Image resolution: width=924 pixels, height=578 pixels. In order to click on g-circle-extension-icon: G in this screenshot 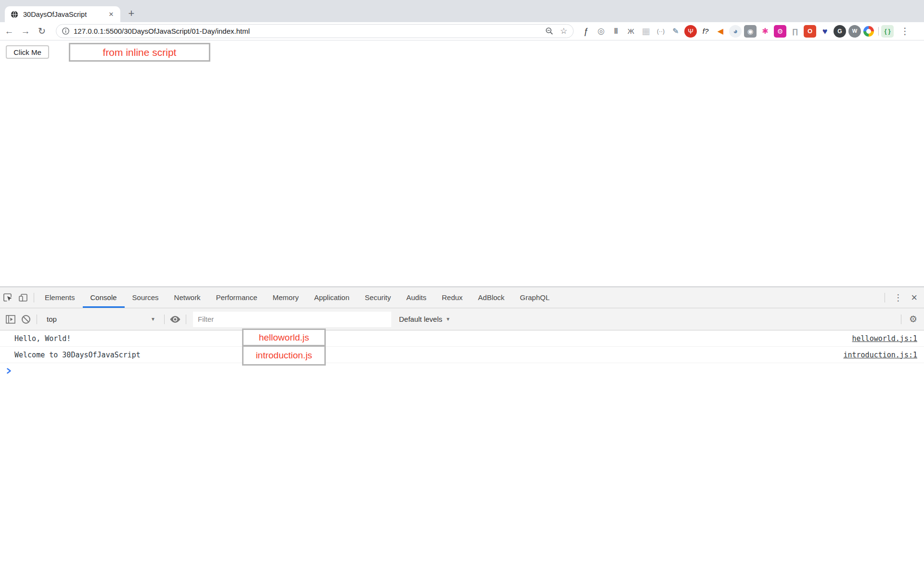, I will do `click(840, 31)`.